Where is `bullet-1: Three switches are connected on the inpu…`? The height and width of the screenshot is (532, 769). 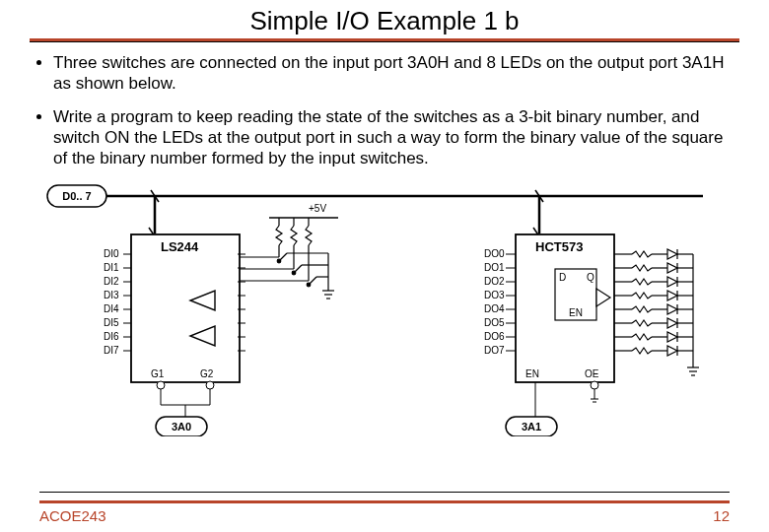 bullet-1: Three switches are connected on the inpu… is located at coordinates (393, 73).